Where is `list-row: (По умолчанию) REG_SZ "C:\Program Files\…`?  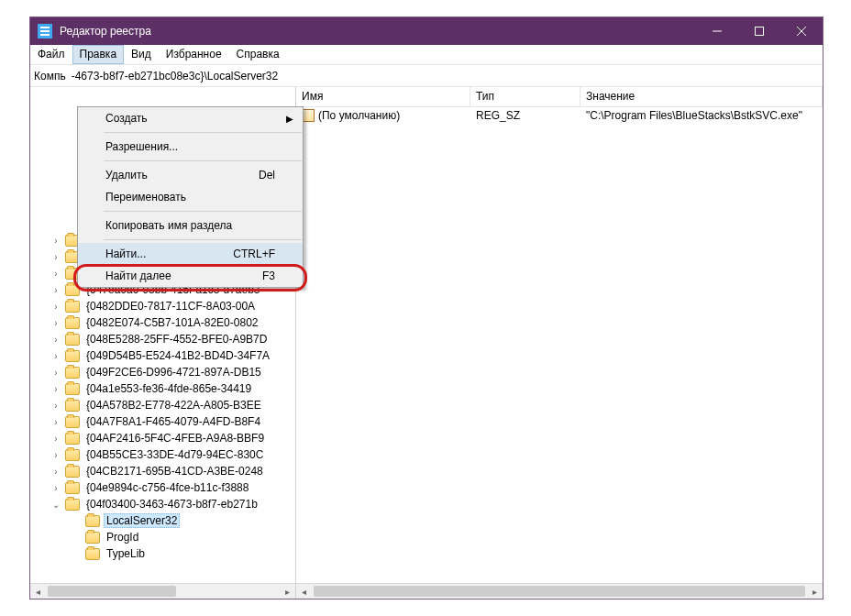
list-row: (По умолчанию) REG_SZ "C:\Program Files\… is located at coordinates (559, 116).